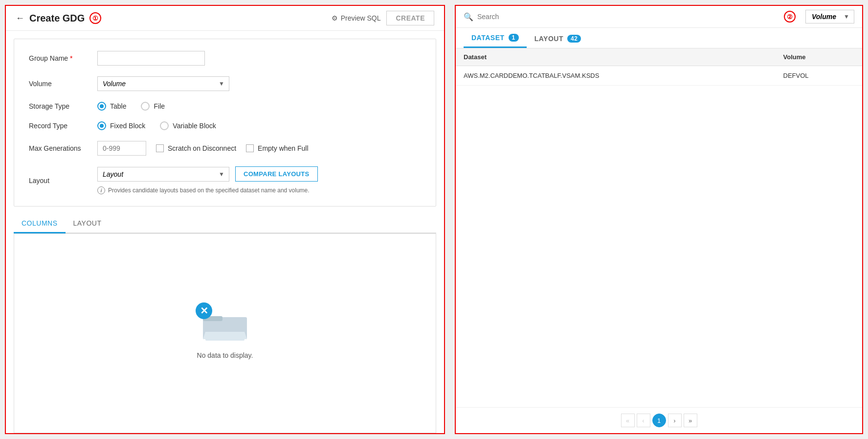  Describe the element at coordinates (163, 84) in the screenshot. I see `volume-select: Volume` at that location.